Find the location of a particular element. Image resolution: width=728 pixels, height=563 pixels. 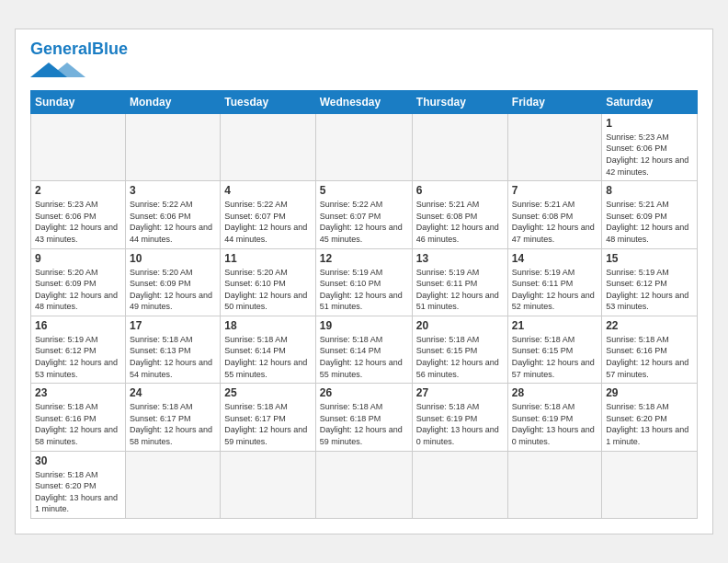

day-cell: 19Sunrise: 5:18 AM Sunset: 6:14 PM Dayli… is located at coordinates (364, 350).